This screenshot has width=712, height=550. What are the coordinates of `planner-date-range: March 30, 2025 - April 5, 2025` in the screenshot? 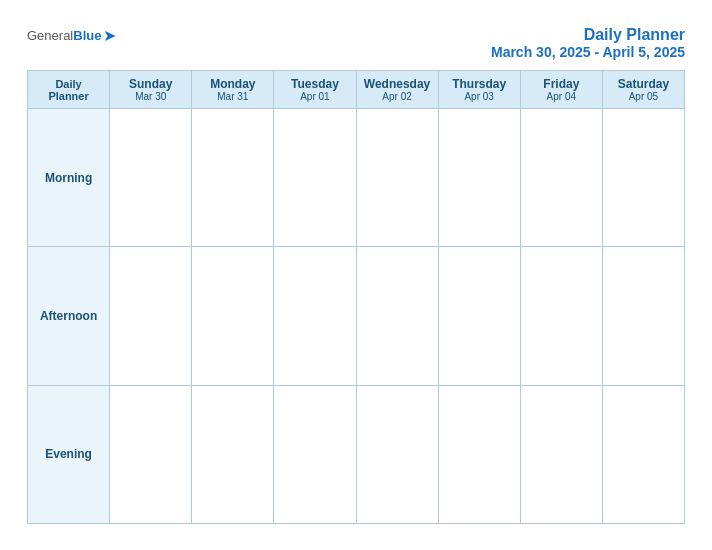 It's located at (588, 52).